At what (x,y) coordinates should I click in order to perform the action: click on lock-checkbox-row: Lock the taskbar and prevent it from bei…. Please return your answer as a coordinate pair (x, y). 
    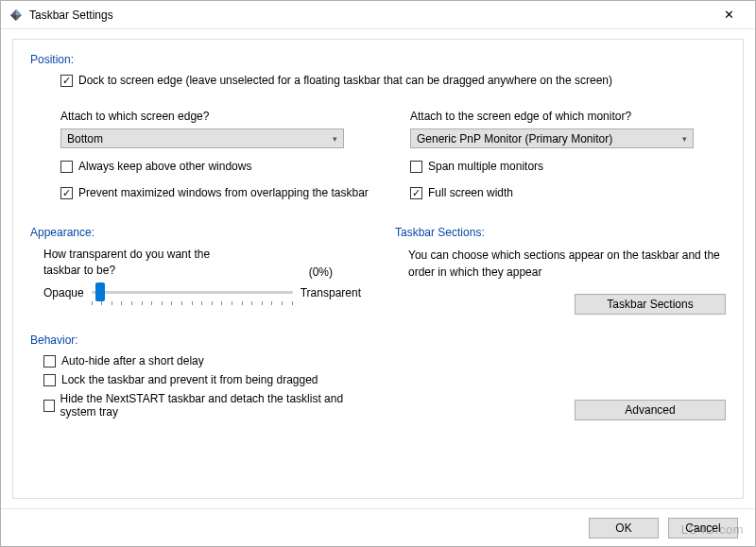
    Looking at the image, I should click on (202, 380).